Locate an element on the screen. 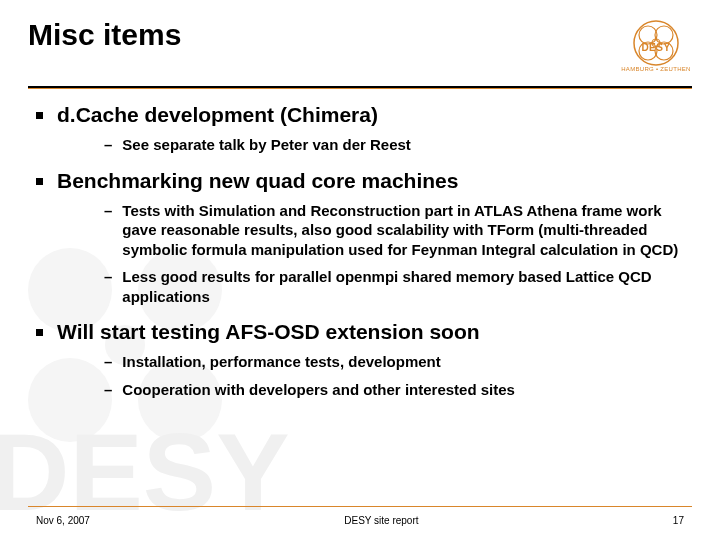  footer-rule is located at coordinates (360, 506).